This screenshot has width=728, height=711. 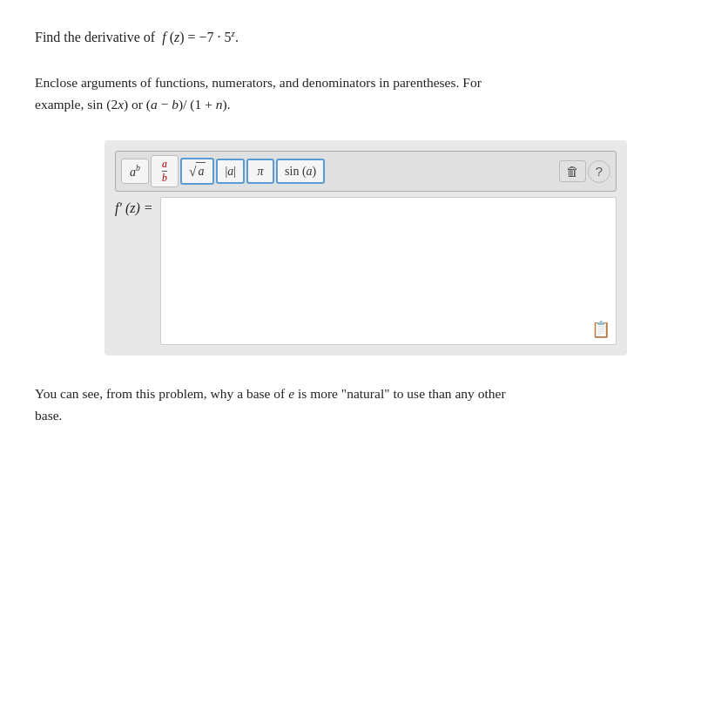 I want to click on toolbar-btn-help: ?, so click(x=599, y=172).